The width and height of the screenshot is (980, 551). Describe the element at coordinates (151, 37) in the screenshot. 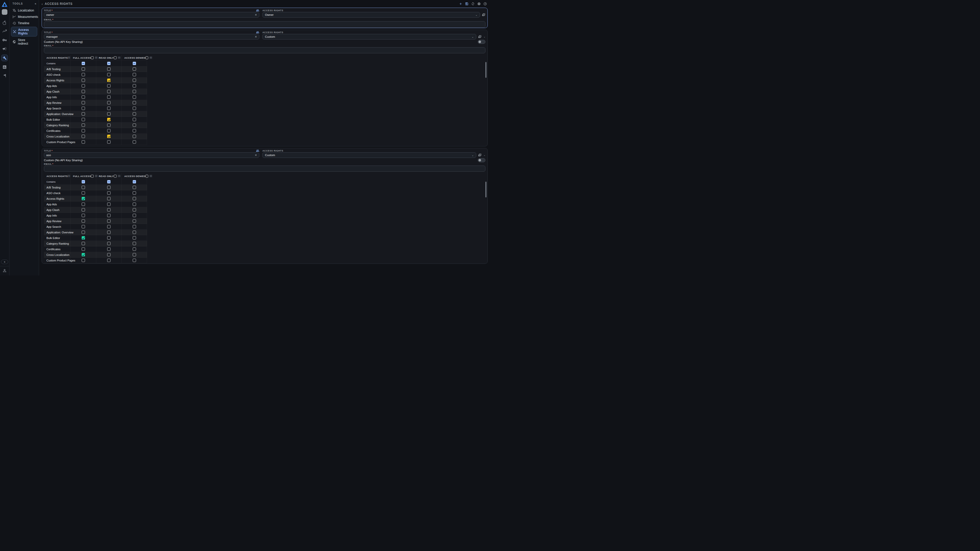

I see `title-input: manager ✕` at that location.